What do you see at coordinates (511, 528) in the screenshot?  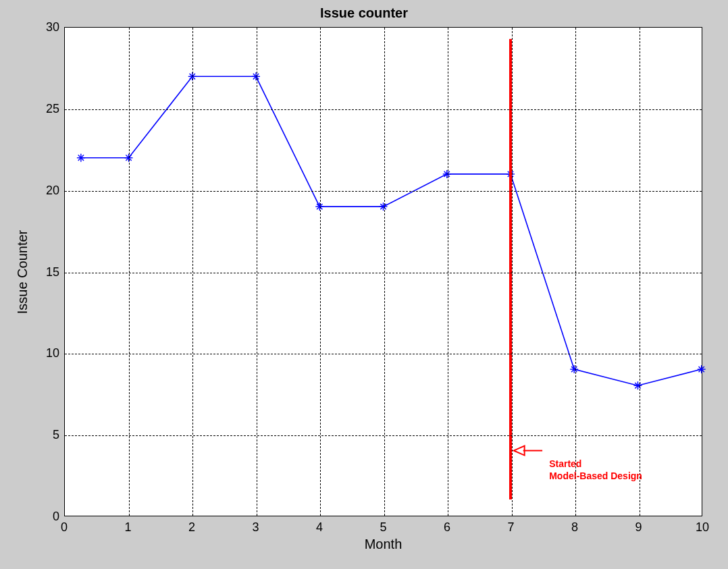 I see `x-tick-label: 7` at bounding box center [511, 528].